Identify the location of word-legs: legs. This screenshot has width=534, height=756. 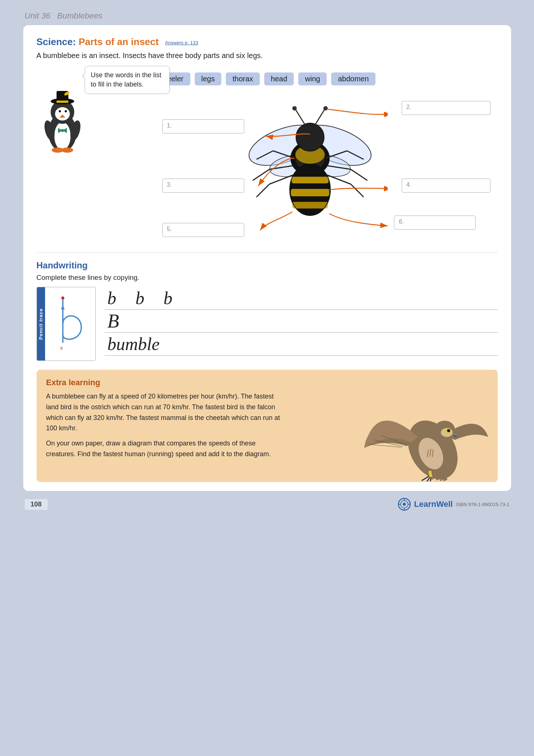
(208, 79).